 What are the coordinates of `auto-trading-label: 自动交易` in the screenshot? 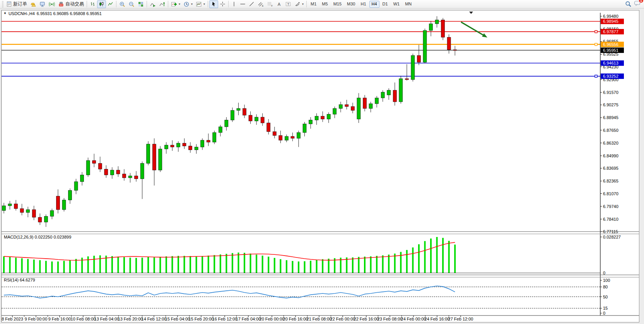 It's located at (75, 4).